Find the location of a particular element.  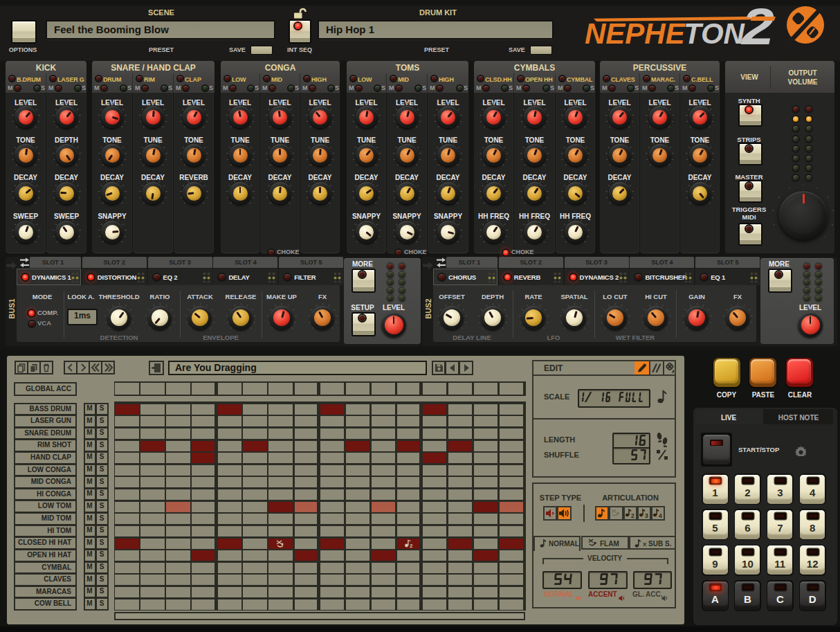

svg-text: 3 is located at coordinates (646, 515).